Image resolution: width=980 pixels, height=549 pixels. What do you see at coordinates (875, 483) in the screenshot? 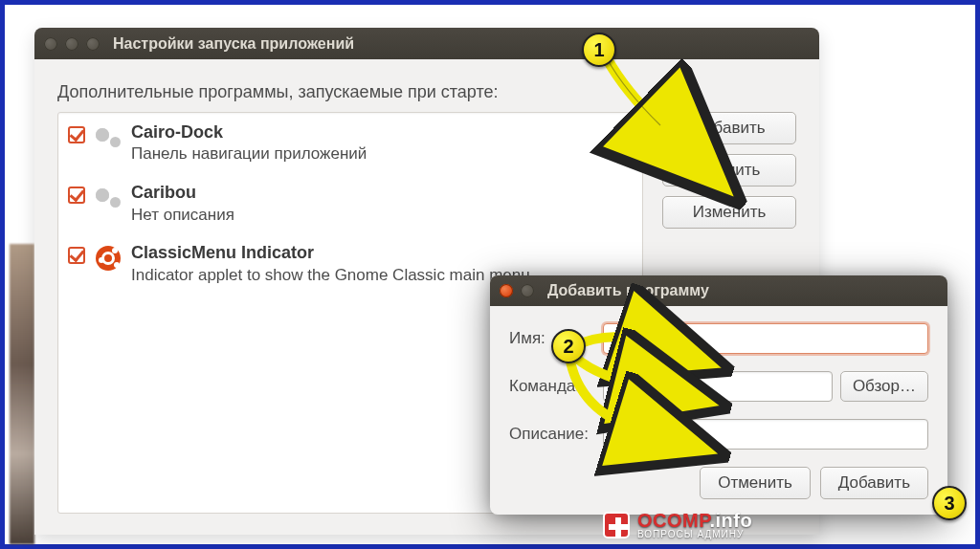
I see `add-button: Добавить` at bounding box center [875, 483].